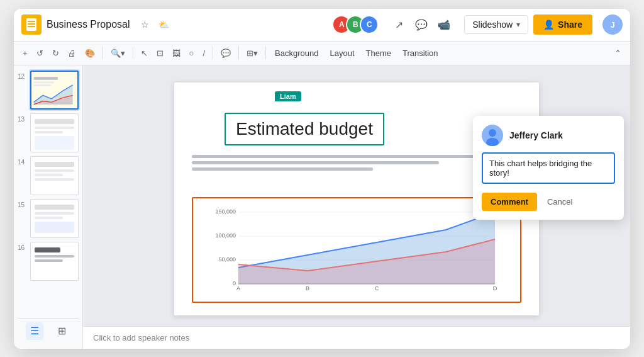  What do you see at coordinates (155, 25) in the screenshot?
I see `header-icons: ☆ ⛅` at bounding box center [155, 25].